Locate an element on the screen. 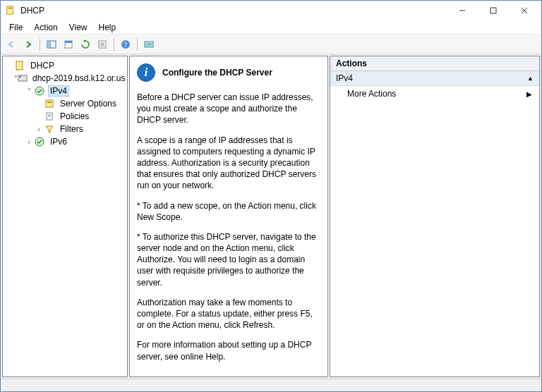 This screenshot has width=542, height=392. maximize-button is located at coordinates (493, 11).